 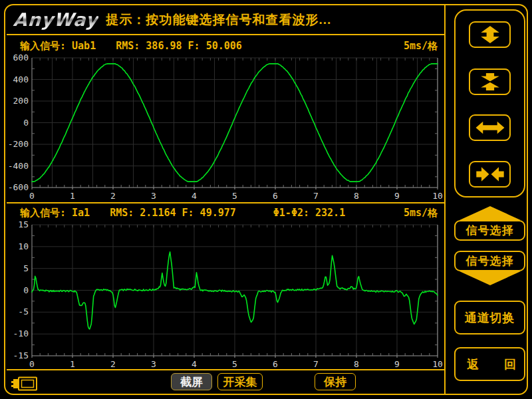 What do you see at coordinates (420, 213) in the screenshot?
I see `current-timebase-label: 5ms/格` at bounding box center [420, 213].